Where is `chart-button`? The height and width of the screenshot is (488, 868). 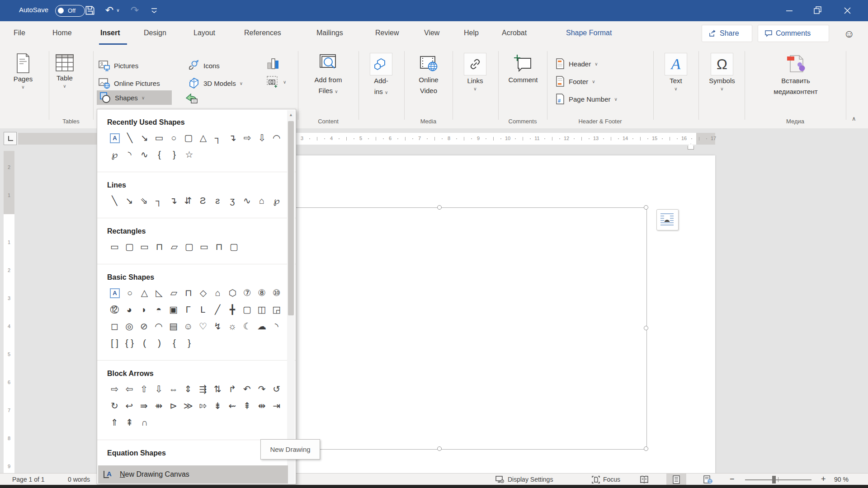 chart-button is located at coordinates (273, 64).